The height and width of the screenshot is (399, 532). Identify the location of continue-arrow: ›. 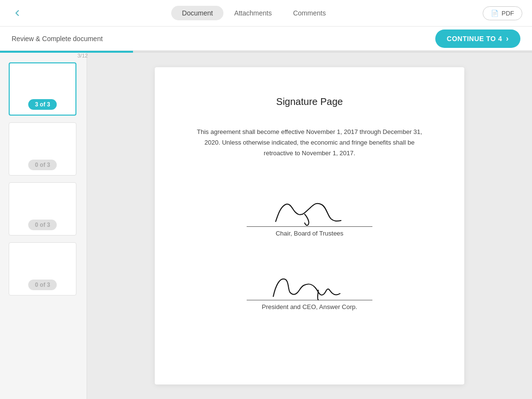
(507, 39).